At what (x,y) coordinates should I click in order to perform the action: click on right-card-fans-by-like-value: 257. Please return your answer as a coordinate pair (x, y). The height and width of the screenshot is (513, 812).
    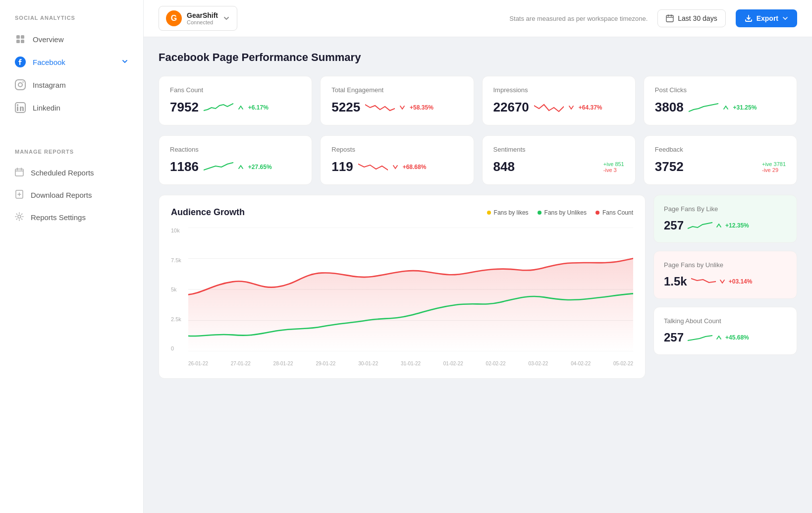
    Looking at the image, I should click on (674, 226).